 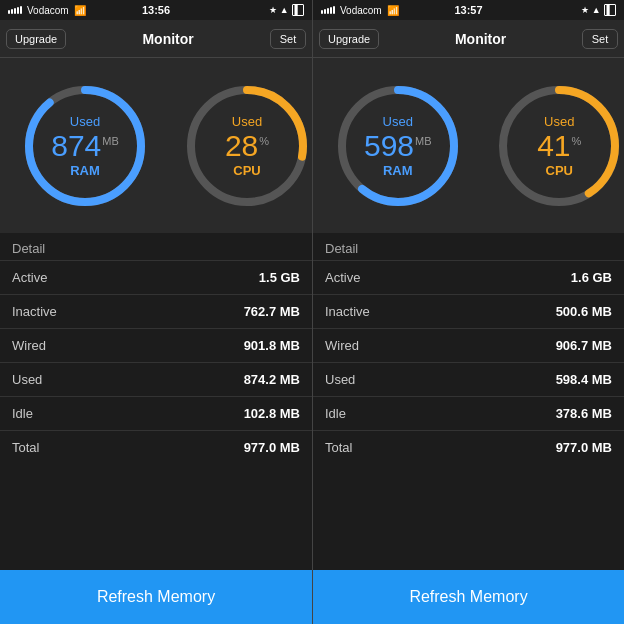 I want to click on gauges-section: Used 874MB RAM Used 28% CPU, so click(x=156, y=146).